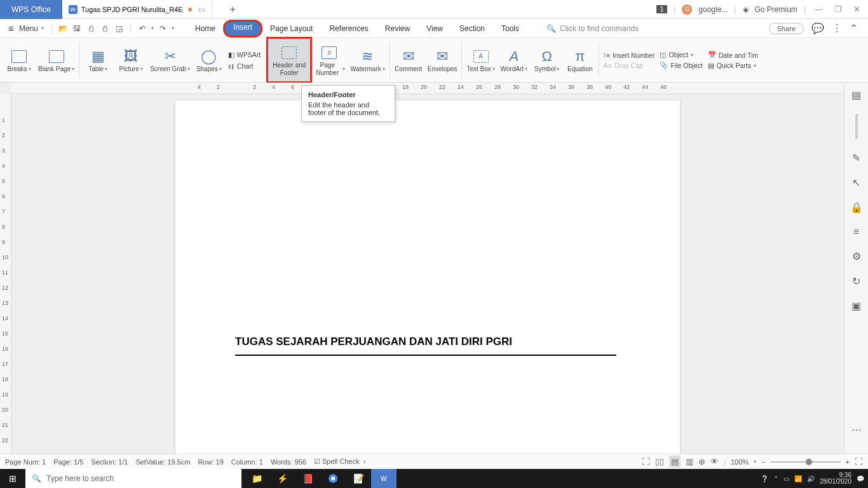 The height and width of the screenshot is (488, 868). What do you see at coordinates (857, 95) in the screenshot?
I see `properties-icon: ▤` at bounding box center [857, 95].